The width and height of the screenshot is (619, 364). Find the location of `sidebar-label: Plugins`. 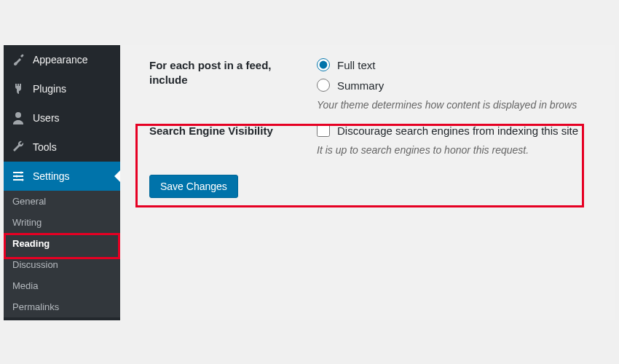

sidebar-label: Plugins is located at coordinates (50, 89).